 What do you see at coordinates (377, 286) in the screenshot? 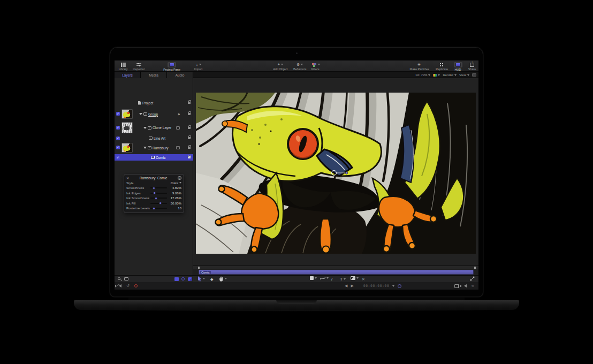
I see `timecode-display: 00:00:00:00` at bounding box center [377, 286].